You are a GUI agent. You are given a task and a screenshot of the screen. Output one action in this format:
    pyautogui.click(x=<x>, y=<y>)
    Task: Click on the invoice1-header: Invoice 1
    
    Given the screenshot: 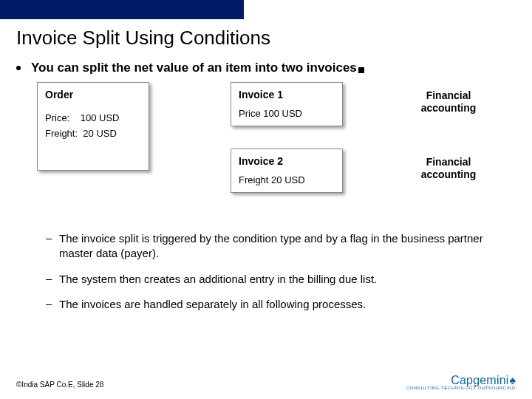 What is the action you would take?
    pyautogui.click(x=287, y=95)
    